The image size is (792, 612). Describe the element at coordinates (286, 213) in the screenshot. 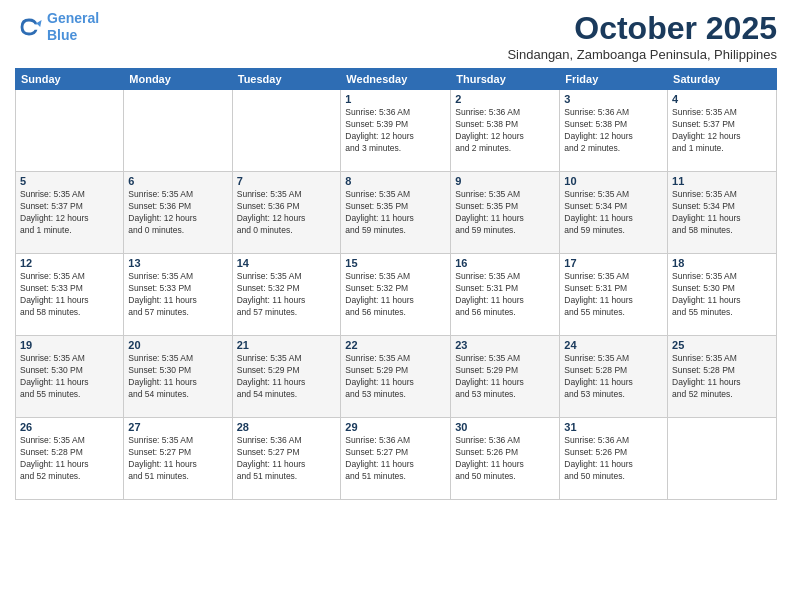

I see `table-row: 7Sunrise: 5:35 AM Sunset: 5:36 PM Daylig…` at that location.